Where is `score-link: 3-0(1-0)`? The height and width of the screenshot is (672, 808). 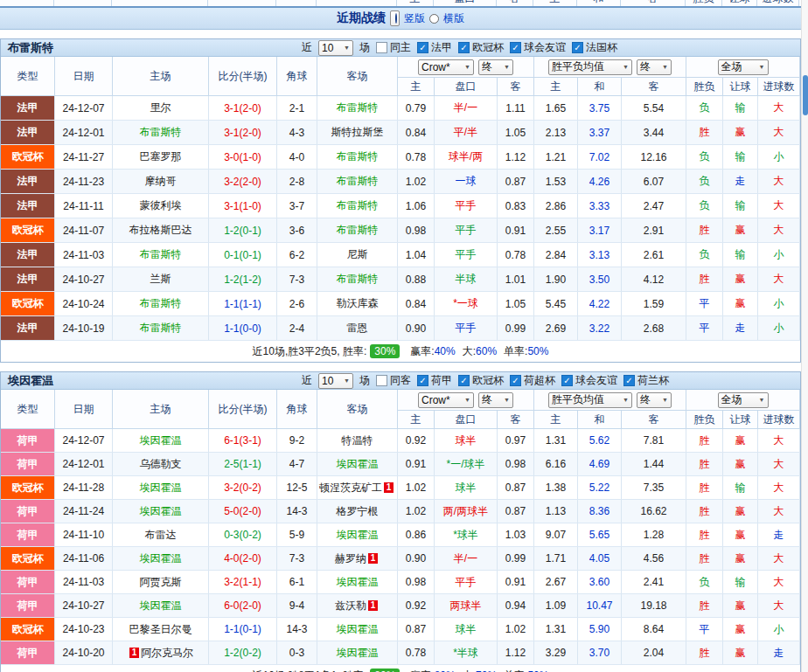
score-link: 3-0(1-0) is located at coordinates (243, 157).